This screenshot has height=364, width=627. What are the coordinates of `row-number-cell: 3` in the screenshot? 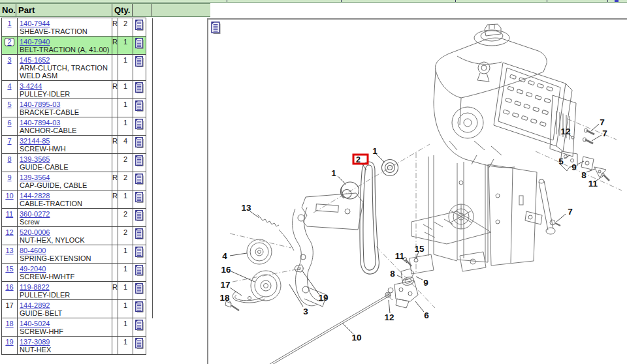 It's located at (10, 68).